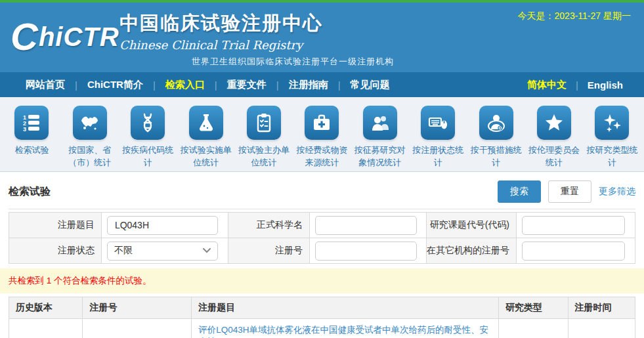  Describe the element at coordinates (496, 123) in the screenshot. I see `doctor-icon` at that location.